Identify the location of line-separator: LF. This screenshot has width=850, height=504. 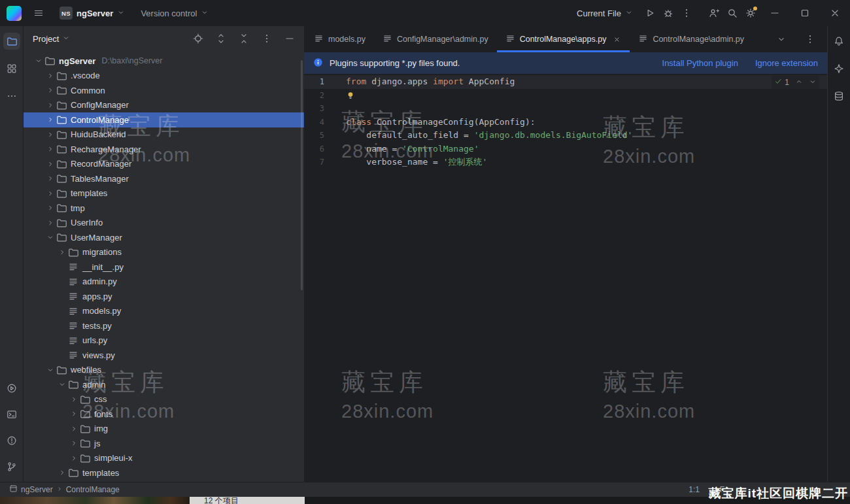
(720, 490).